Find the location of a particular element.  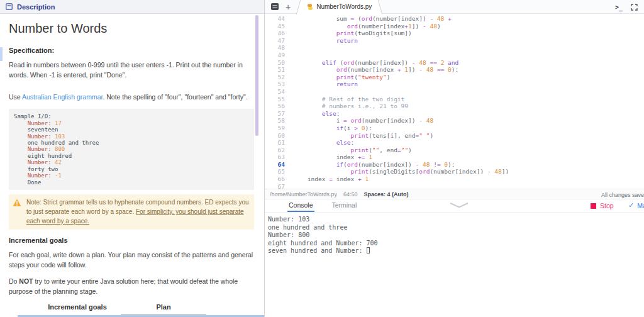

file-path: /home/NumberToWords.py is located at coordinates (303, 194).